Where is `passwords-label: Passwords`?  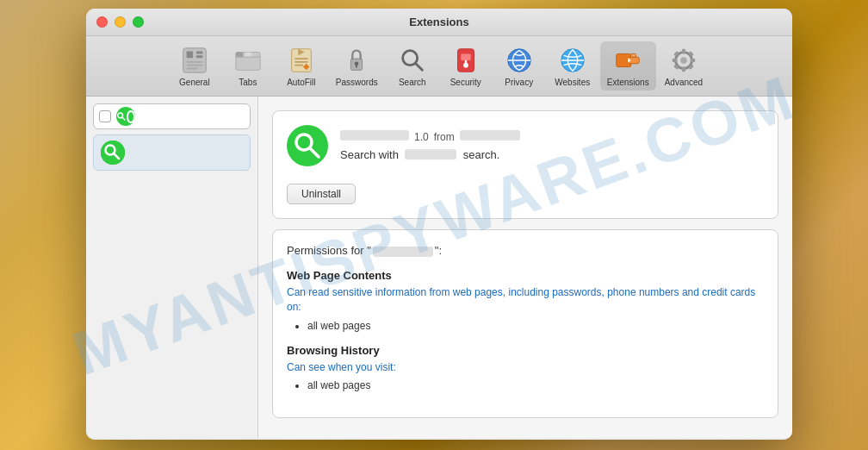 passwords-label: Passwords is located at coordinates (356, 83).